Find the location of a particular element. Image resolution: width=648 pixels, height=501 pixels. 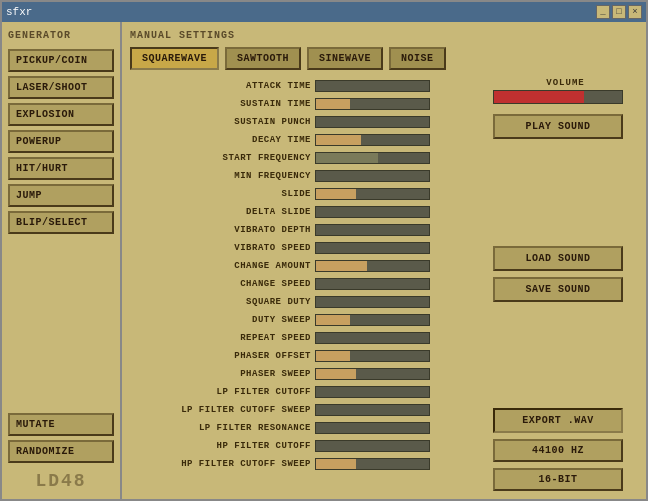

slider-row: HP FILTER CUTOFF SWEEP is located at coordinates (308, 464).